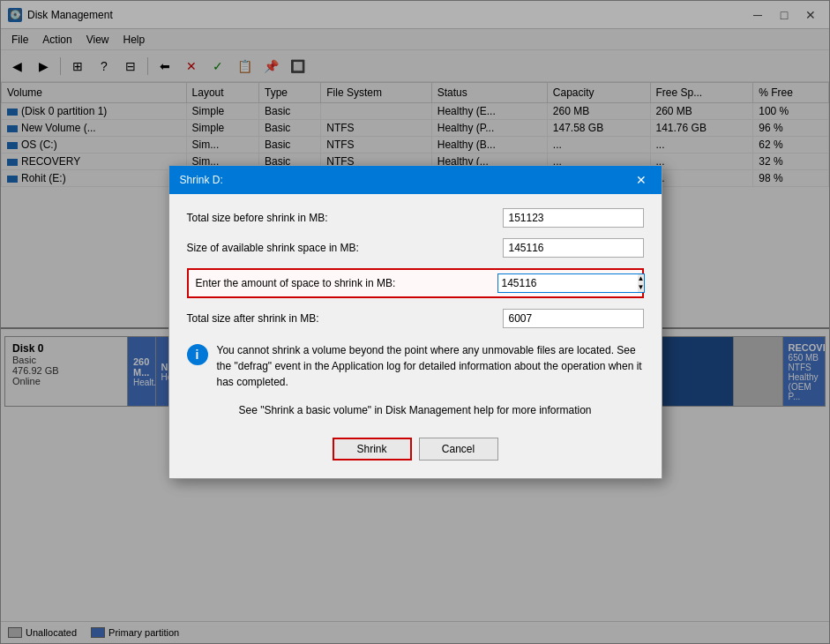 The height and width of the screenshot is (644, 830). I want to click on field-shrink-amount-row: Enter the amount of space to shrink in M…, so click(415, 283).